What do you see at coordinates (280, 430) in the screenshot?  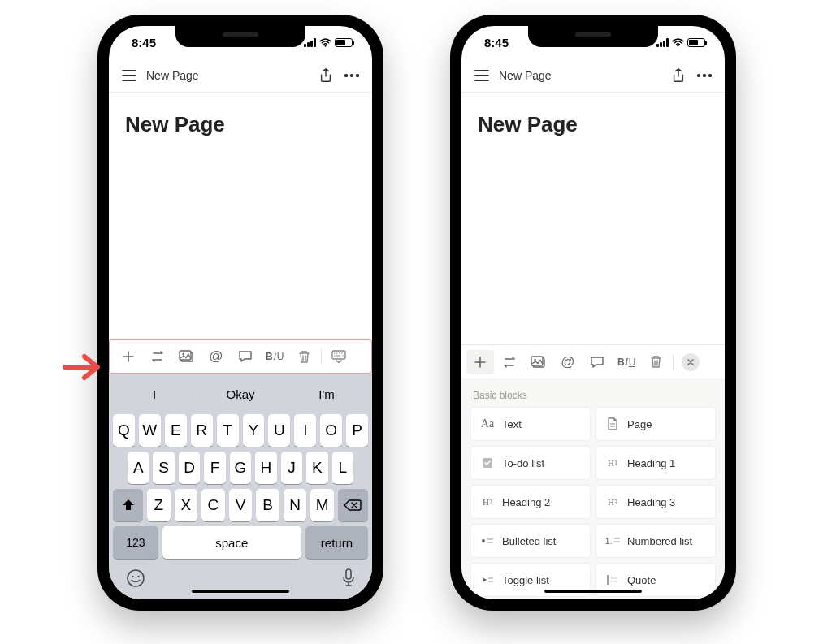 I see `key-u: U` at bounding box center [280, 430].